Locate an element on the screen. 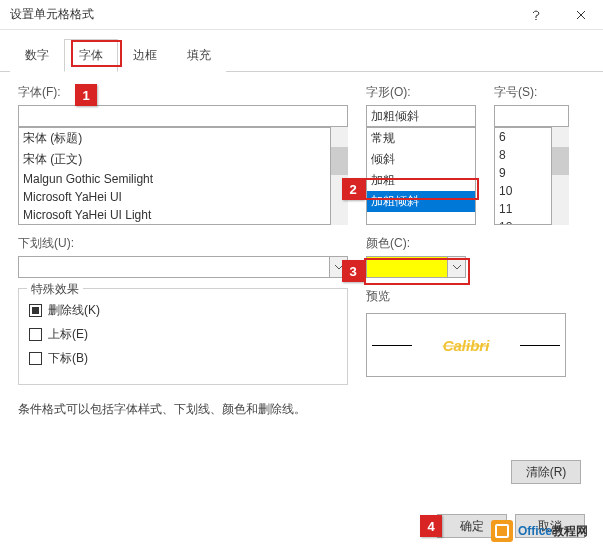  watermark: Office教程网 is located at coordinates (540, 531).